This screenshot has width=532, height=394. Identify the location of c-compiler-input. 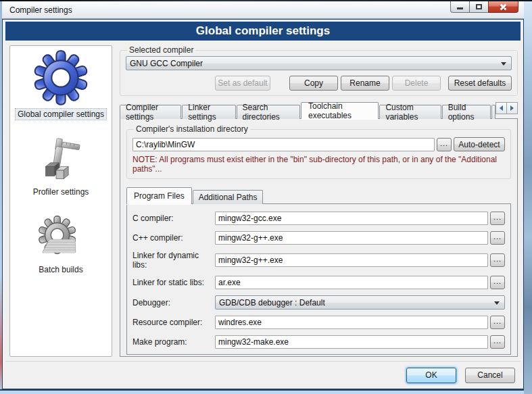
(352, 218).